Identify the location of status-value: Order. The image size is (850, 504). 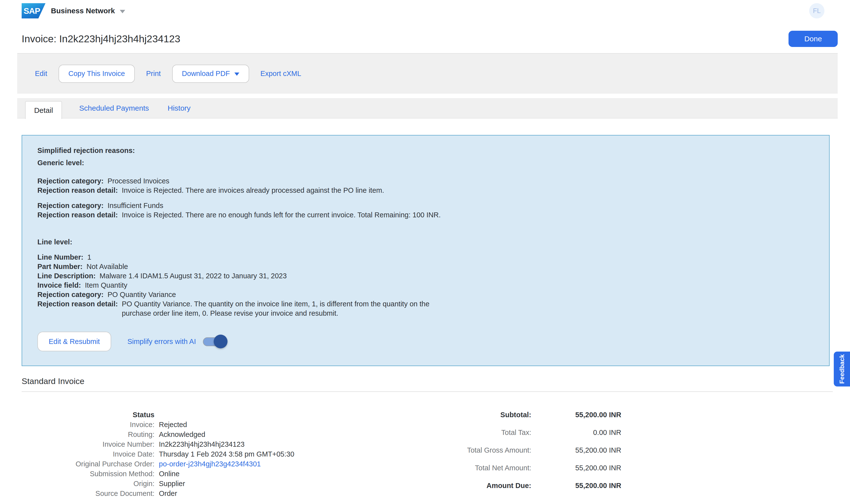
(227, 493).